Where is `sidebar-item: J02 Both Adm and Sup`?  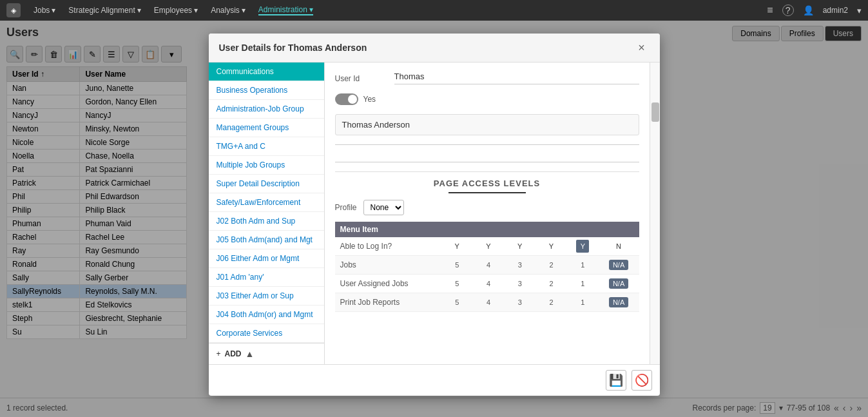 sidebar-item: J02 Both Adm and Sup is located at coordinates (267, 222).